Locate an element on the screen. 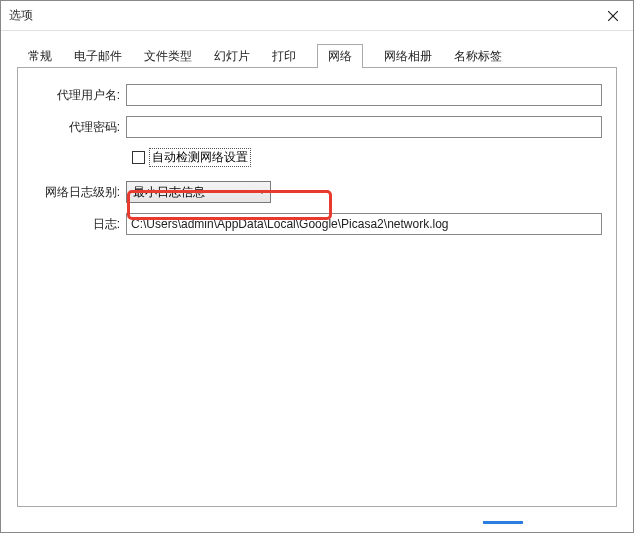 The image size is (634, 533). autodetect-checkbox is located at coordinates (138, 158).